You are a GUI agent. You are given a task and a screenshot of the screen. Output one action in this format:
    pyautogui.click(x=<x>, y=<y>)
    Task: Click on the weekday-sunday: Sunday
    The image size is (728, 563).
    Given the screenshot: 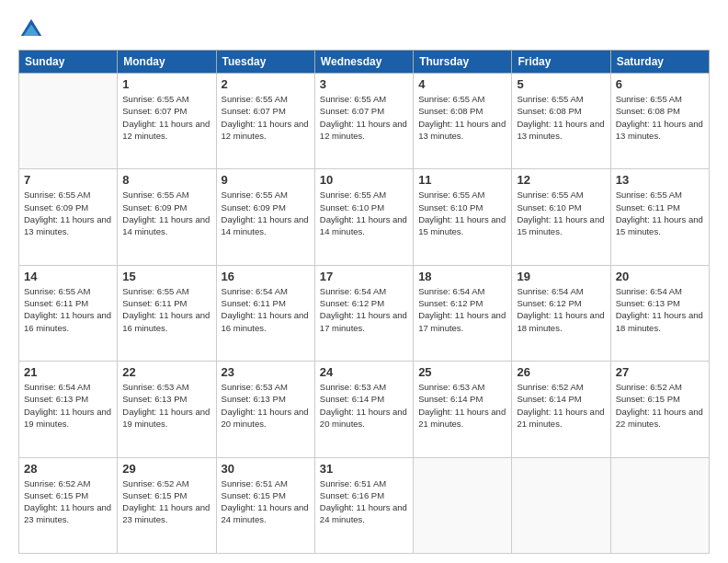 What is the action you would take?
    pyautogui.click(x=68, y=63)
    